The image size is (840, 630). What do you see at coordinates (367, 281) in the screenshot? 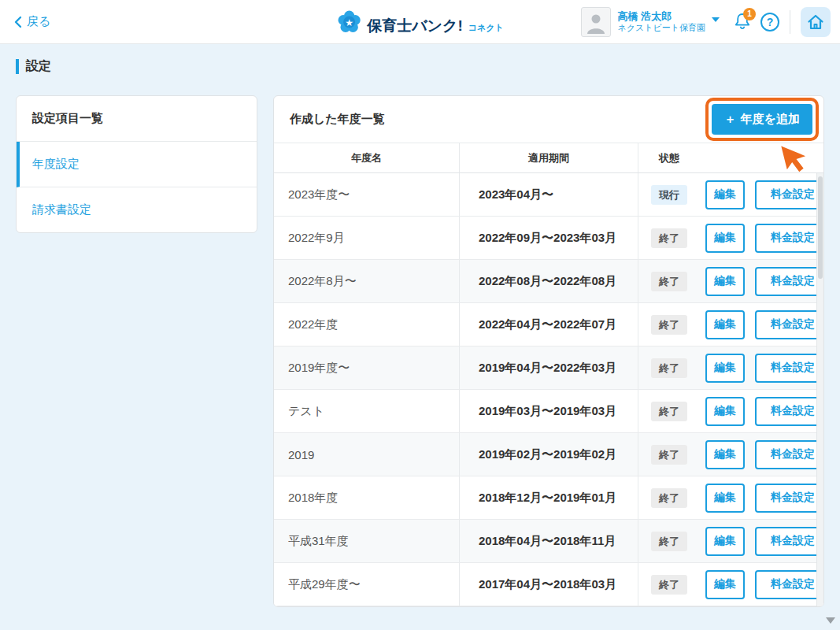
I see `year-name-cell: 2022年8月〜` at bounding box center [367, 281].